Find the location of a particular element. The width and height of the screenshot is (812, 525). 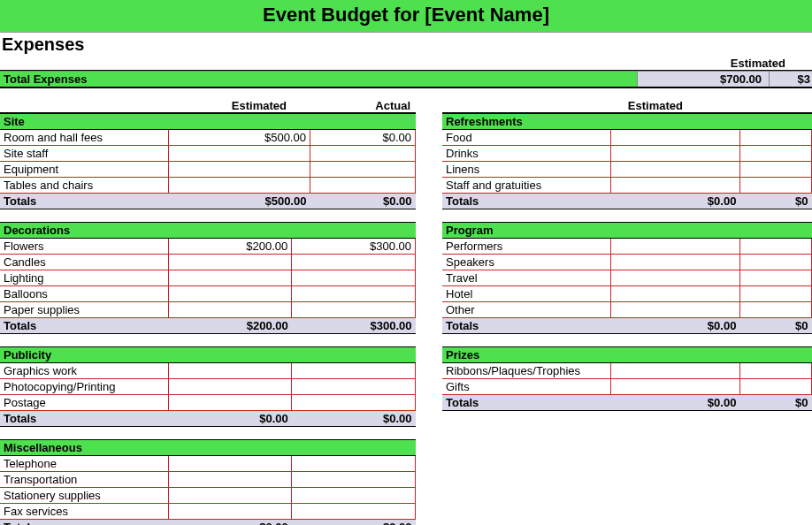

row-label: Other is located at coordinates (526, 310).